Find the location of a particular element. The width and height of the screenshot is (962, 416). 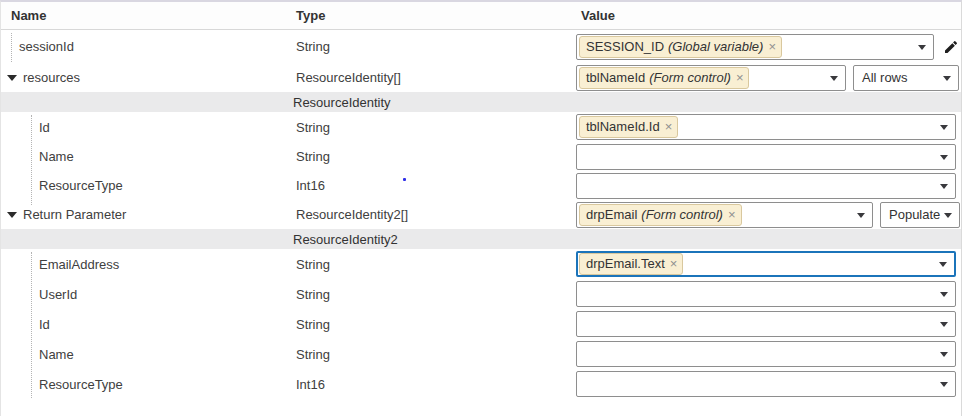

value-tag-label: tblNameId is located at coordinates (616, 78).